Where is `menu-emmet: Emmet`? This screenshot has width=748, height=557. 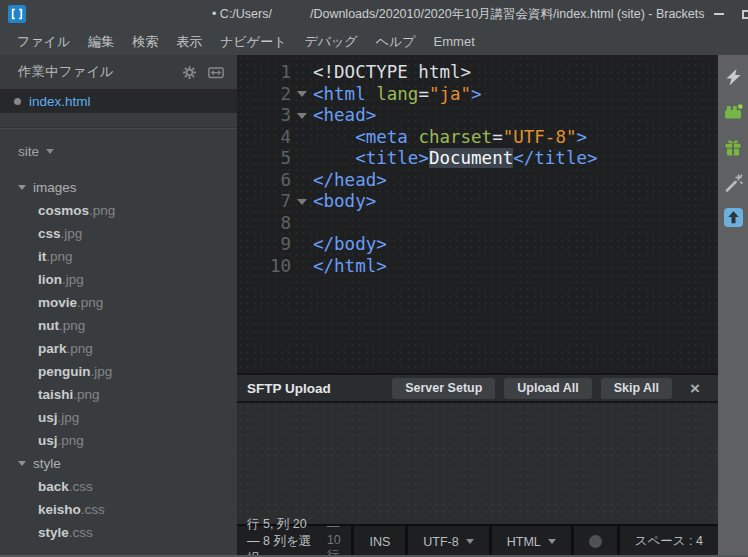 menu-emmet: Emmet is located at coordinates (454, 42).